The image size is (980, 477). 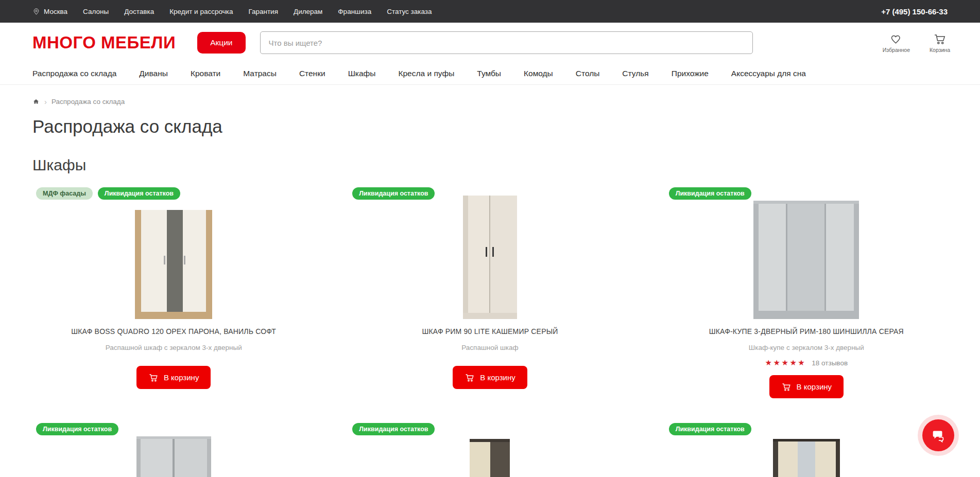 What do you see at coordinates (768, 74) in the screenshot?
I see `nav-item-sleep-accessories: Аксессуары для сна` at bounding box center [768, 74].